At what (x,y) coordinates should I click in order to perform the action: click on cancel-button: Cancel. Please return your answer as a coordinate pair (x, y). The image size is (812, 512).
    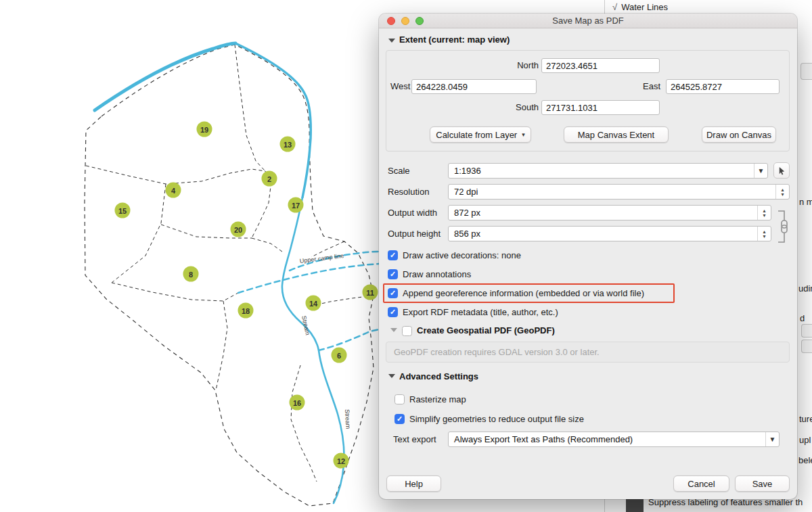
    Looking at the image, I should click on (701, 484).